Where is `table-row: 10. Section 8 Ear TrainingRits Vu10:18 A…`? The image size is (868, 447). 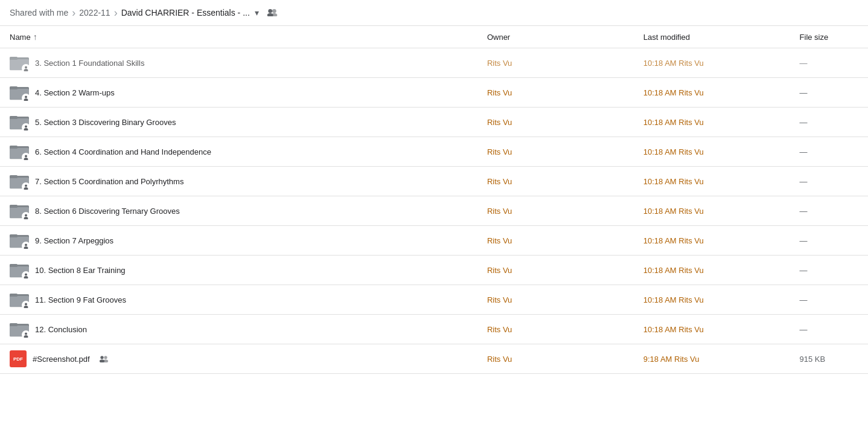
table-row: 10. Section 8 Ear TrainingRits Vu10:18 A… is located at coordinates (434, 271).